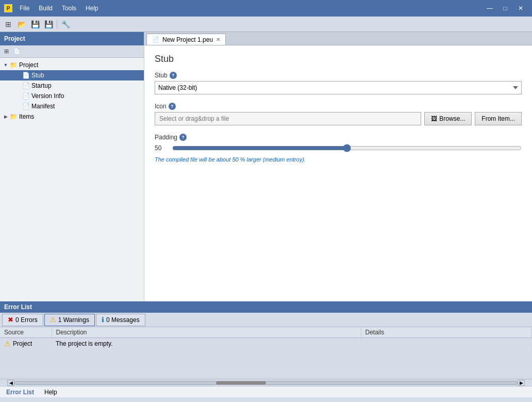  What do you see at coordinates (43, 106) in the screenshot?
I see `tree-label-manifest: Manifest` at bounding box center [43, 106].